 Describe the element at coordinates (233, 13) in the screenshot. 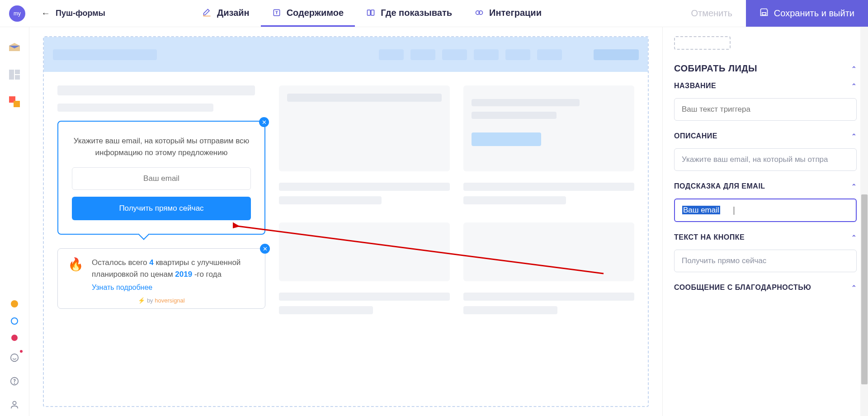

I see `tab-label: Дизайн` at that location.